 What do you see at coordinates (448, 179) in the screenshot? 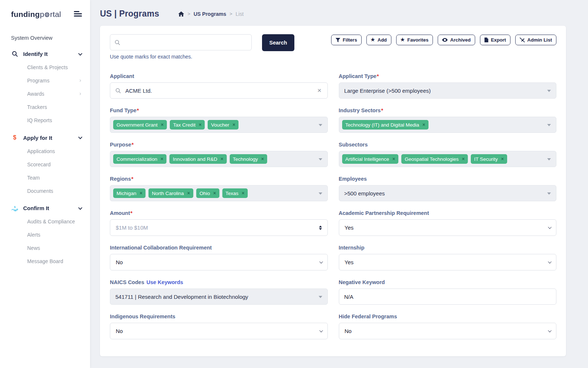
I see `employees-label: Employees` at bounding box center [448, 179].